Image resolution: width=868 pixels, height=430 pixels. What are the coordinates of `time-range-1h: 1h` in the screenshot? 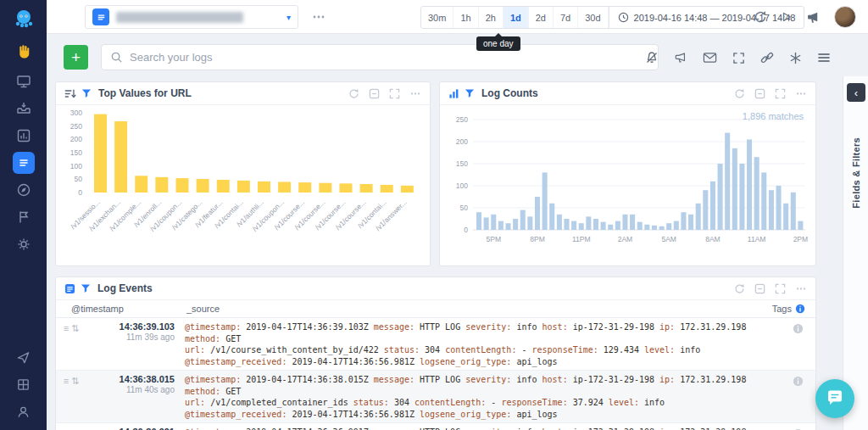 It's located at (466, 17).